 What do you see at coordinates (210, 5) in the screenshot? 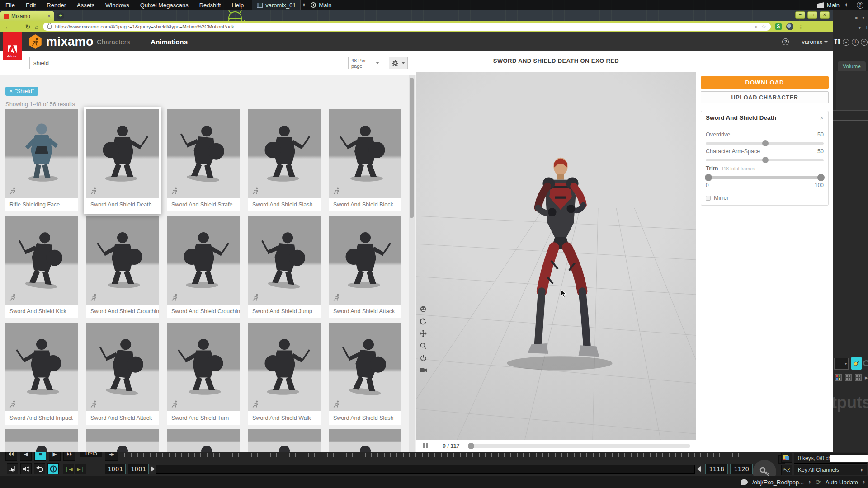
I see `menu-redshift: Redshift` at bounding box center [210, 5].